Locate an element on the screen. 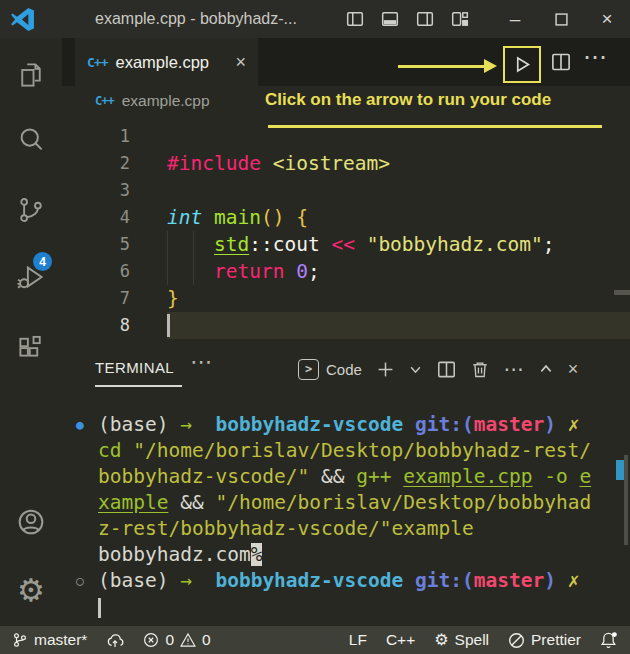 The width and height of the screenshot is (630, 654). settings-gear-icon: ⚙ is located at coordinates (31, 590).